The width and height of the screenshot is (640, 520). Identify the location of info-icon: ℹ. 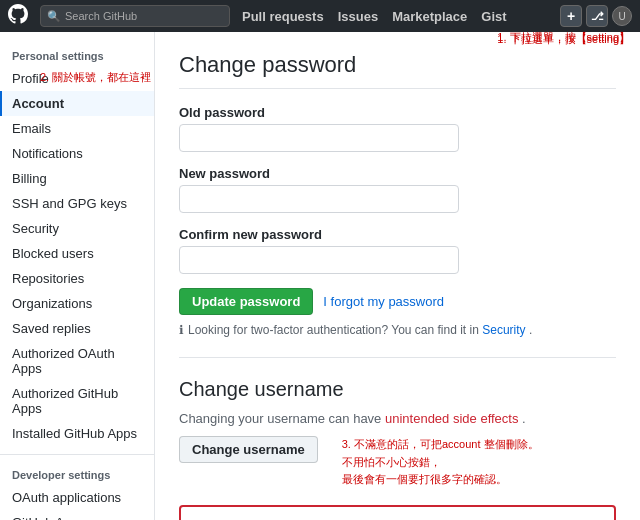
(182, 330).